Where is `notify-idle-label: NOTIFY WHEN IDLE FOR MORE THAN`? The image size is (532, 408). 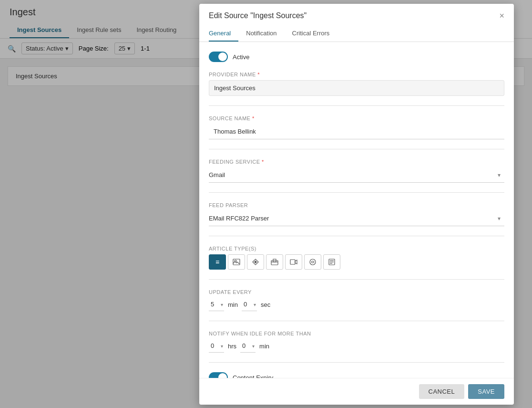 notify-idle-label: NOTIFY WHEN IDLE FOR MORE THAN is located at coordinates (357, 334).